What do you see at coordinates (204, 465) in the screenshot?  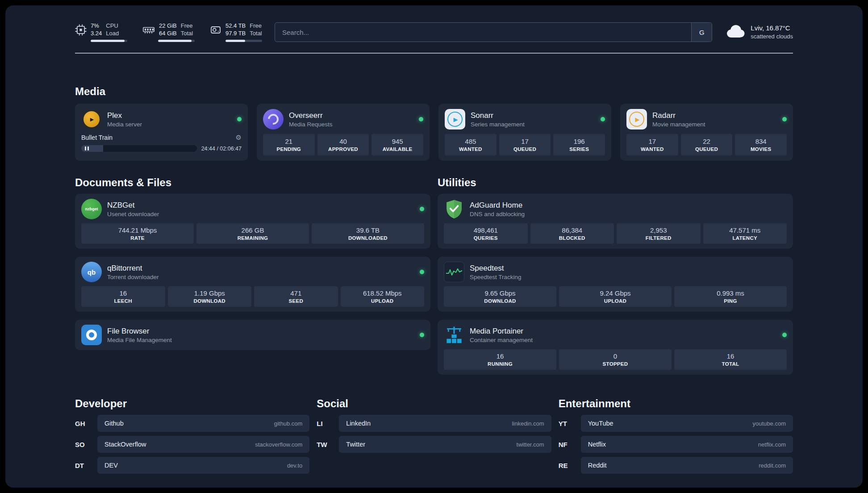 I see `bookmark-link-dev: DEV dev.to` at bounding box center [204, 465].